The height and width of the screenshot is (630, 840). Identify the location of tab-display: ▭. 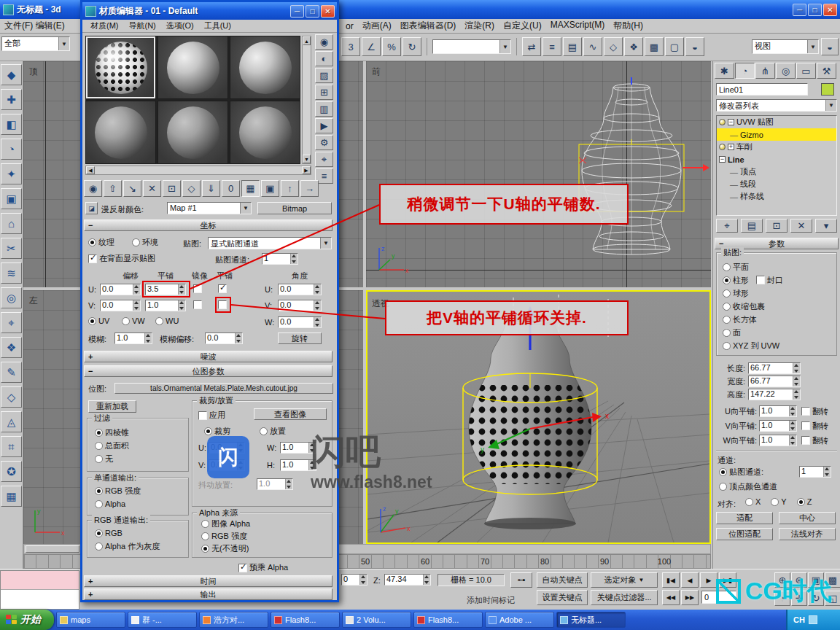
(806, 71).